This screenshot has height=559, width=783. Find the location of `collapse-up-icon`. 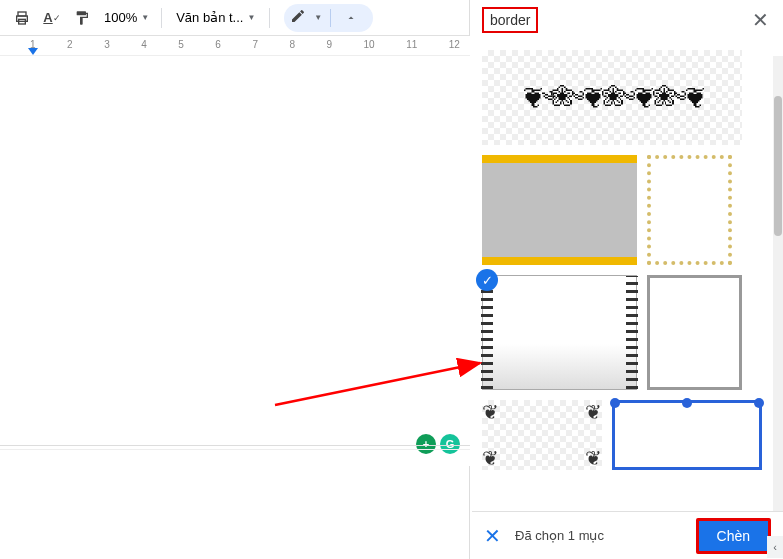

collapse-up-icon is located at coordinates (351, 18).